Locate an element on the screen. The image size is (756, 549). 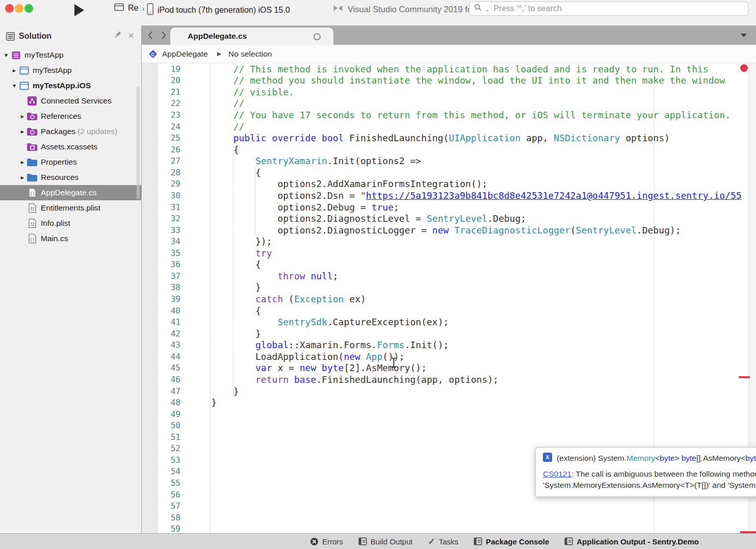
code-line-43: 43global::Xamarin.Forms.Forms.Init(); is located at coordinates (445, 346).